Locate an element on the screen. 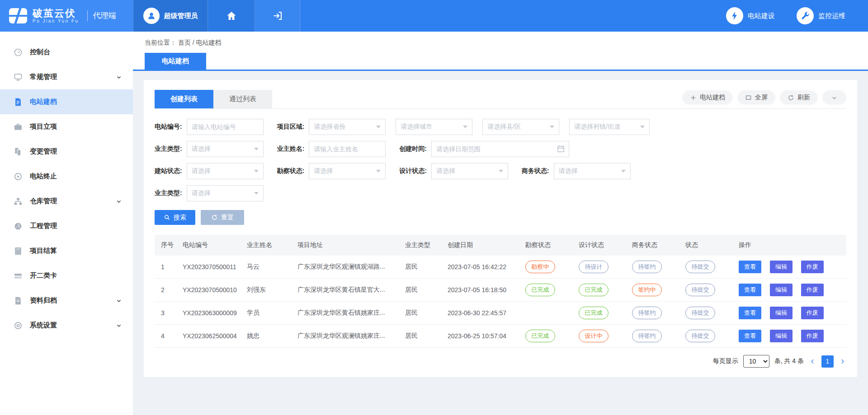 The height and width of the screenshot is (415, 868). build-status-select: 请选择 is located at coordinates (225, 171).